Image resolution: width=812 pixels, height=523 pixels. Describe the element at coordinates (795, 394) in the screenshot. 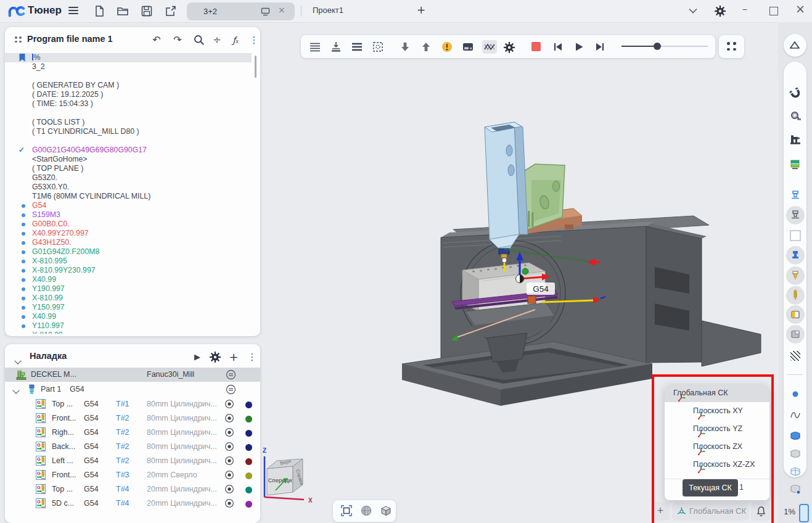

I see `point-icon` at that location.